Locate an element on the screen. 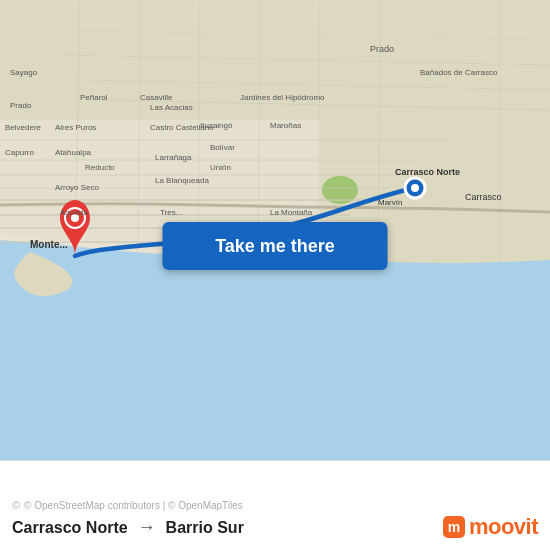 This screenshot has height=550, width=550. svg-text: Ituzaingó is located at coordinates (216, 126).